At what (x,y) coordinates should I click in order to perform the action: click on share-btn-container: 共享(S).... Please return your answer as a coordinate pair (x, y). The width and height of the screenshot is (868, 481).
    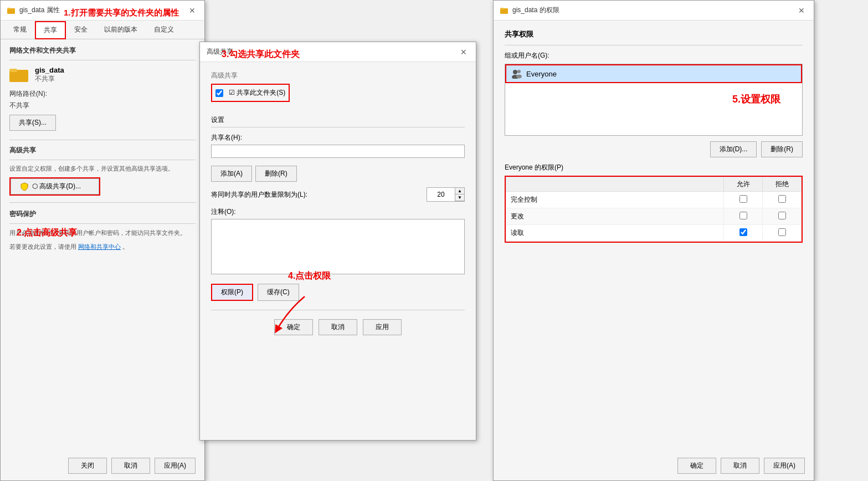
    Looking at the image, I should click on (102, 123).